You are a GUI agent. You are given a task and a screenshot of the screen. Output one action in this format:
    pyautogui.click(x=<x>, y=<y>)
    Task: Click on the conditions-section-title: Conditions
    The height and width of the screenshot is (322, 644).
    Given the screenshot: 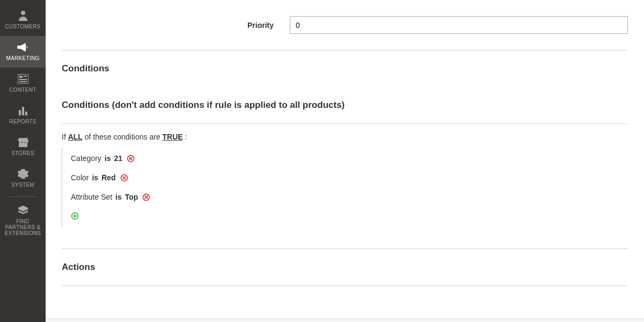 What is the action you would take?
    pyautogui.click(x=345, y=69)
    